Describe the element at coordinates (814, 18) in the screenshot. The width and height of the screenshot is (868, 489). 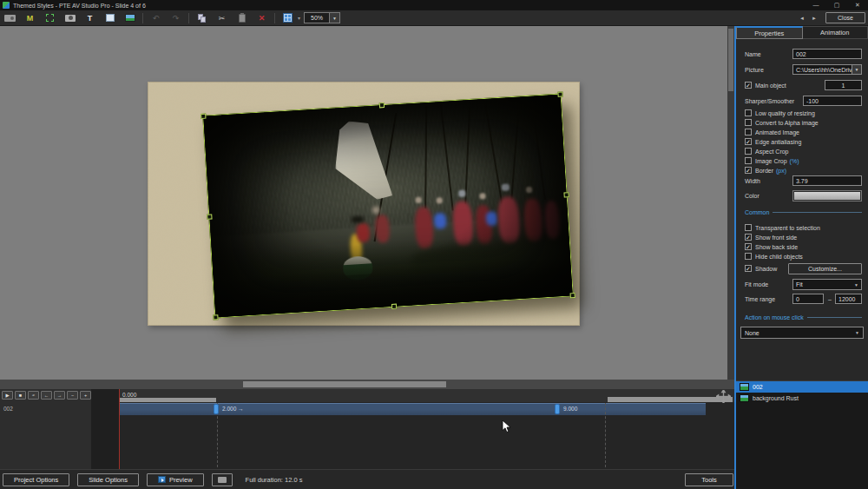
I see `next-slide-icon: ►` at that location.